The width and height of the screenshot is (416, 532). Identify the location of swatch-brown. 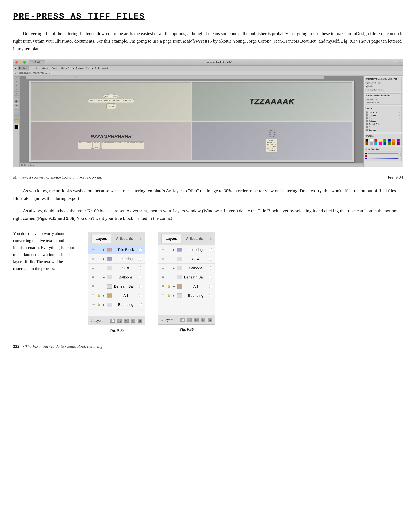
(367, 143).